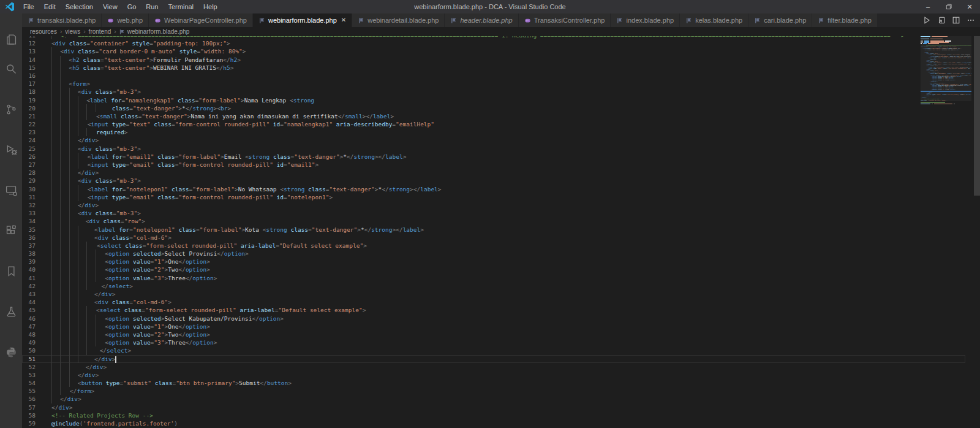 This screenshot has width=980, height=428. What do you see at coordinates (494, 391) in the screenshot?
I see `code-line: 55</form>` at bounding box center [494, 391].